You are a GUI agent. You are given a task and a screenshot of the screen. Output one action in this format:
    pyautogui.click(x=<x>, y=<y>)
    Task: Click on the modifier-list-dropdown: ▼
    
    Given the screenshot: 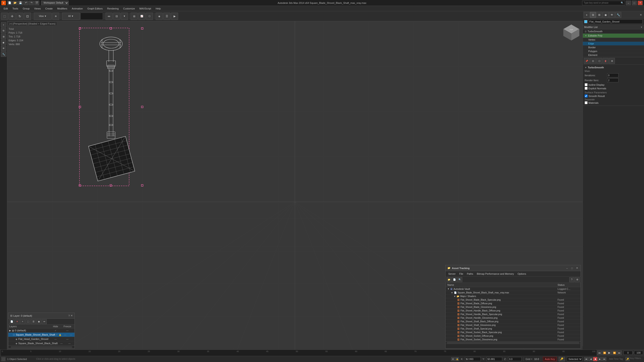 What is the action you would take?
    pyautogui.click(x=642, y=27)
    